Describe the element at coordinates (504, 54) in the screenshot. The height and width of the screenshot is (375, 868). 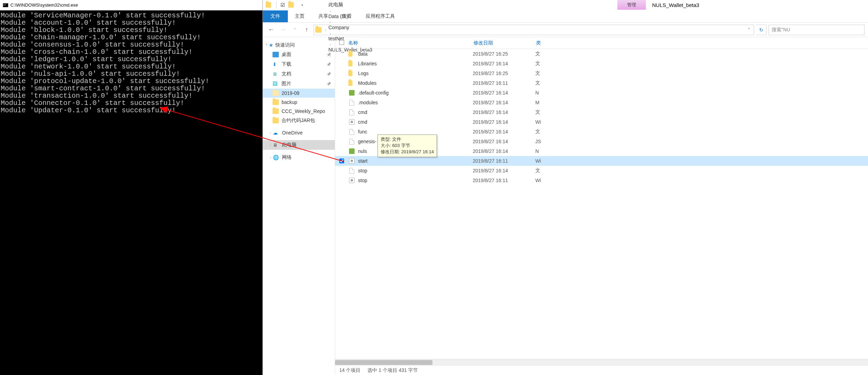
I see `file-date: 2019/8/27 16:25` at that location.